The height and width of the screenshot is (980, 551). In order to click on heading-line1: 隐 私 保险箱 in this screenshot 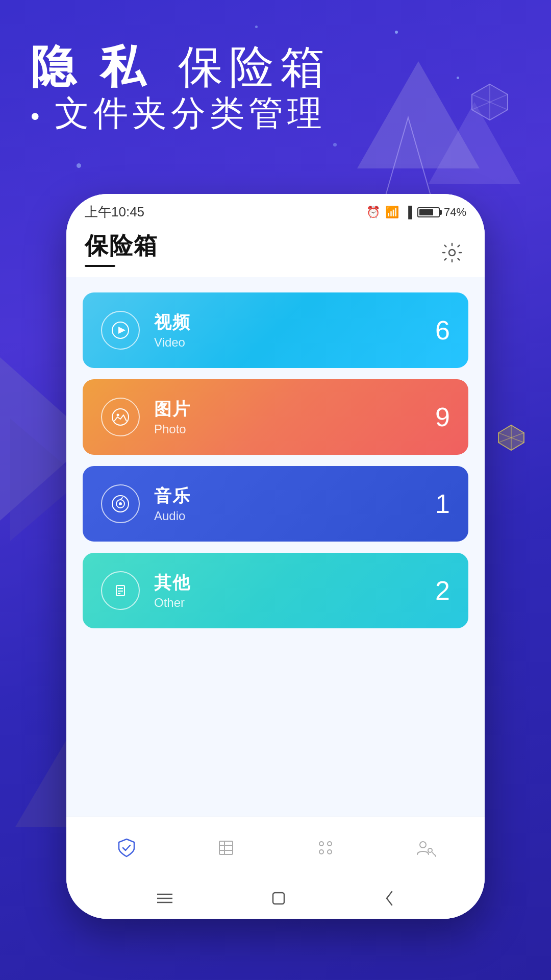, I will do `click(181, 66)`.